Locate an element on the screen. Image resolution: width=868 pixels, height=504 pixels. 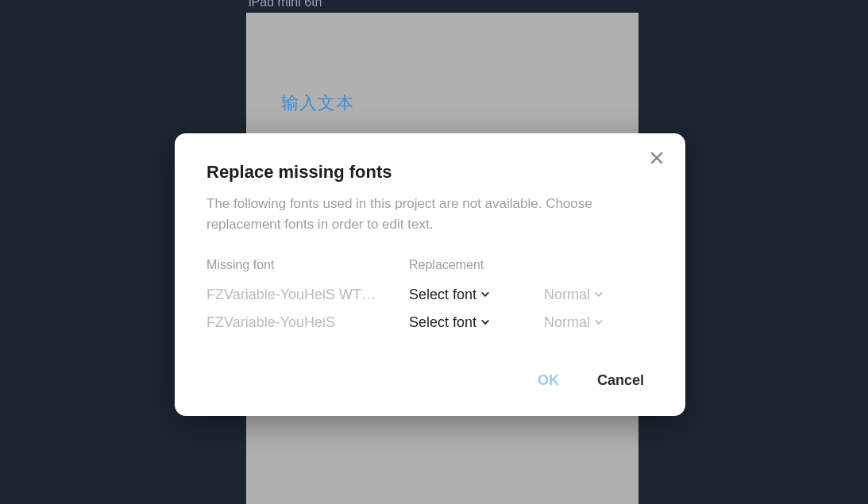
columns-header: Missing font Replacement is located at coordinates (430, 265).